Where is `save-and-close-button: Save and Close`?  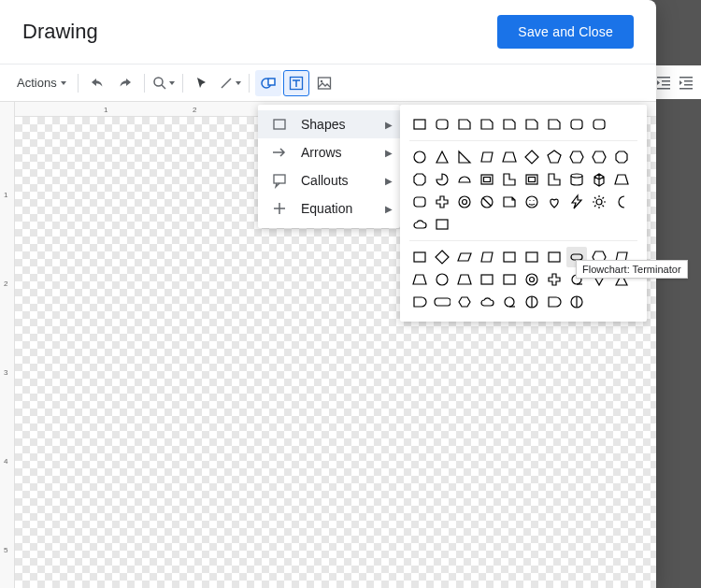 save-and-close-button: Save and Close is located at coordinates (565, 32).